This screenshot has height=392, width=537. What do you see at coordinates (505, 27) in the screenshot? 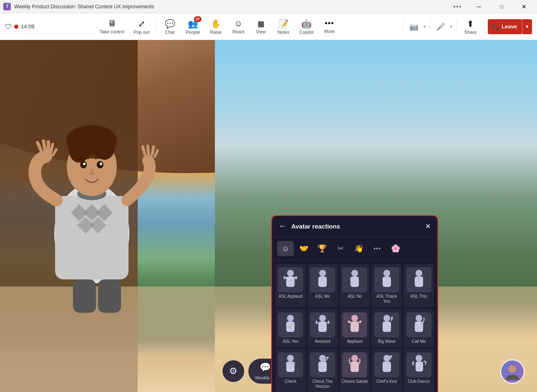
I see `leave-button: 📞 Leave` at bounding box center [505, 27].